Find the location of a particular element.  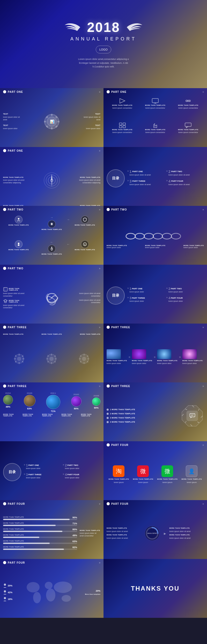

prog-label-3: MORE THAN TEMPLATE is located at coordinates (13, 529).